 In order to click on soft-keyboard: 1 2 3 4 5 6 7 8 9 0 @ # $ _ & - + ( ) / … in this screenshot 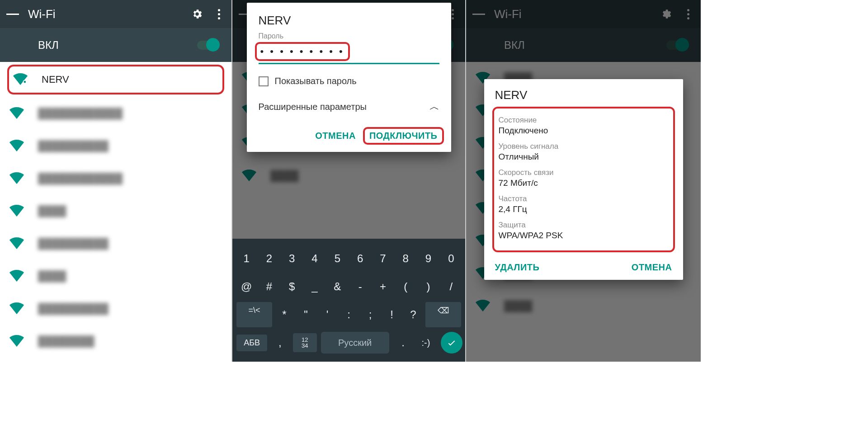, I will do `click(349, 300)`.